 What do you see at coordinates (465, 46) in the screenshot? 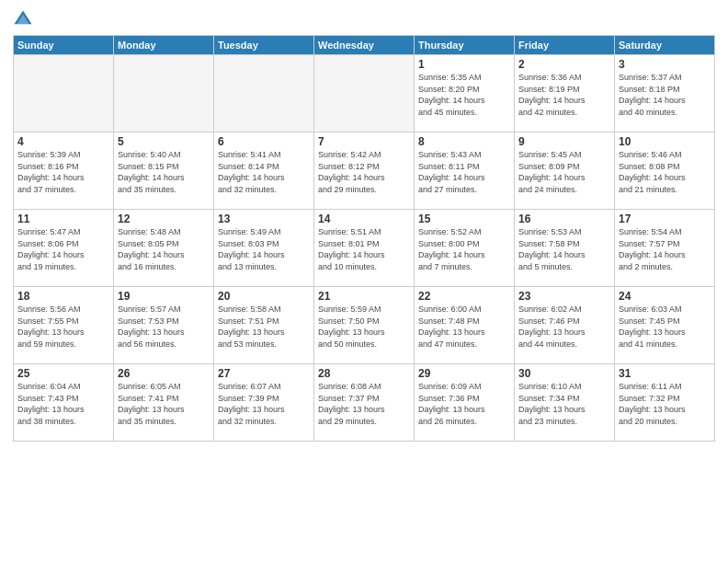
I see `weekday-header: Thursday` at bounding box center [465, 46].